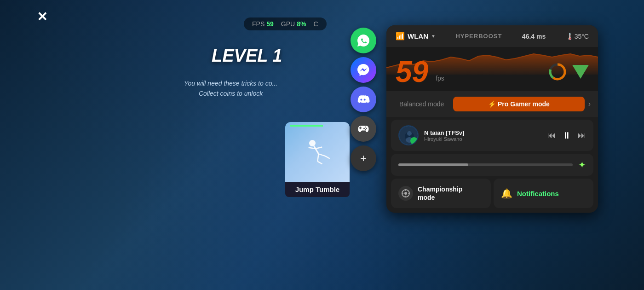  Describe the element at coordinates (247, 56) in the screenshot. I see `level-title: LEVEL 1` at that location.